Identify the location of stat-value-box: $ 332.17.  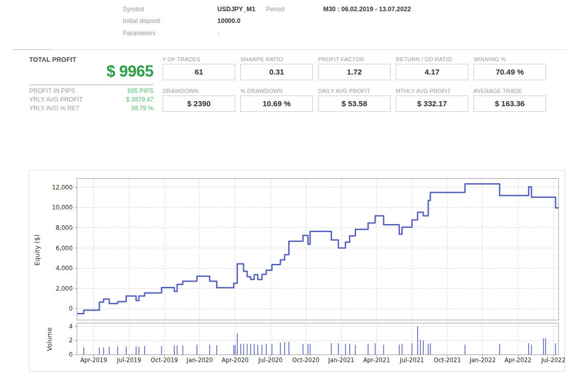
(432, 104).